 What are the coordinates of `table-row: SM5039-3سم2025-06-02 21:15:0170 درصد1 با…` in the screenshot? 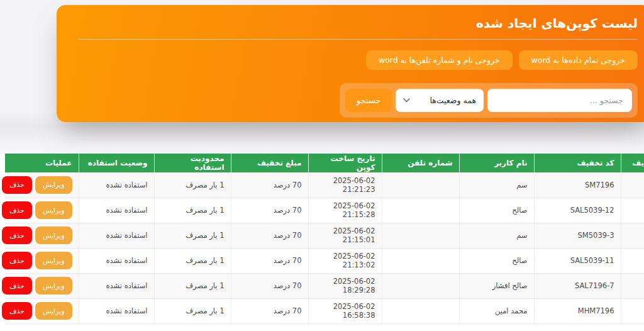 It's located at (325, 235).